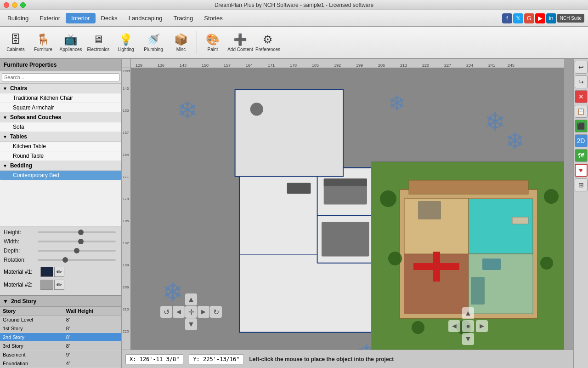 This screenshot has height=368, width=588. Describe the element at coordinates (18, 18) in the screenshot. I see `menu-building: Building` at that location.